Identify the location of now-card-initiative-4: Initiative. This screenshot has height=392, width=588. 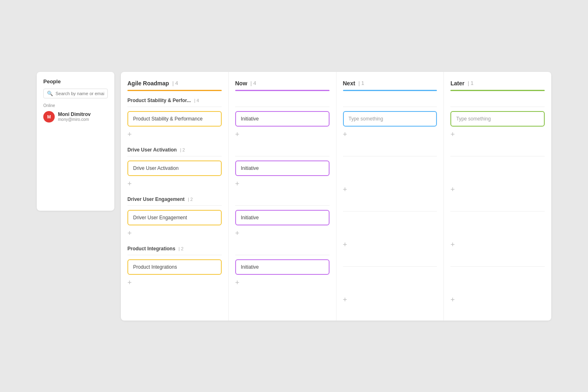
(283, 267).